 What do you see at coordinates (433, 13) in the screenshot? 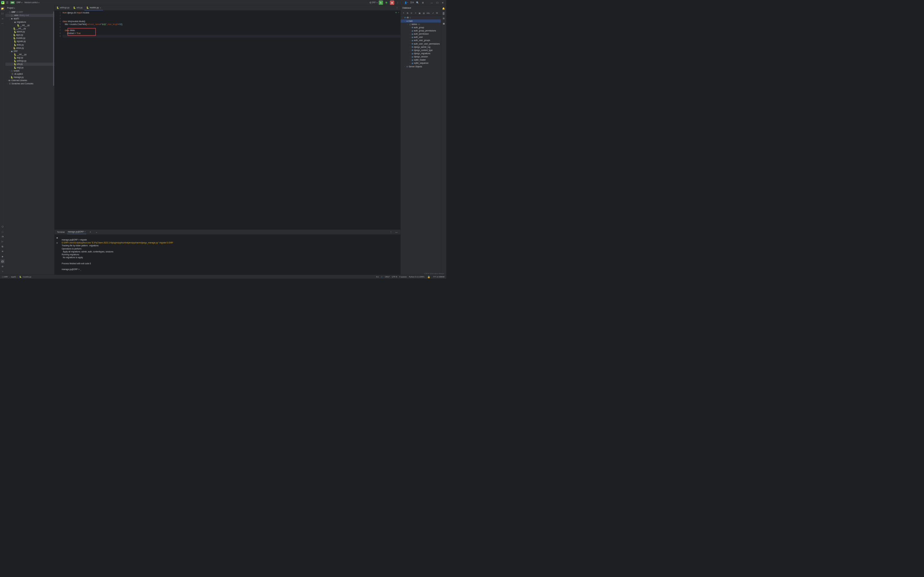
I see `db-jump-icon: ➚` at bounding box center [433, 13].